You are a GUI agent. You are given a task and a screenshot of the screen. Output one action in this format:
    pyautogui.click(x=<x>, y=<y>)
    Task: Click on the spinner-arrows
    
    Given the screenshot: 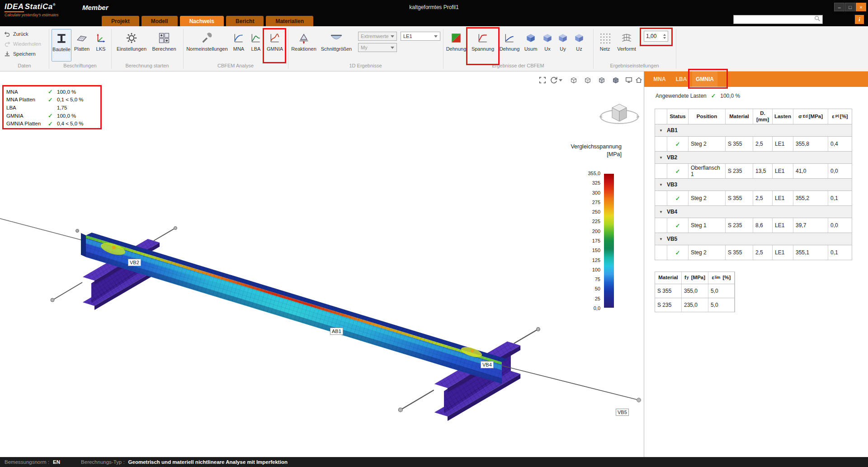 What is the action you would take?
    pyautogui.click(x=665, y=36)
    